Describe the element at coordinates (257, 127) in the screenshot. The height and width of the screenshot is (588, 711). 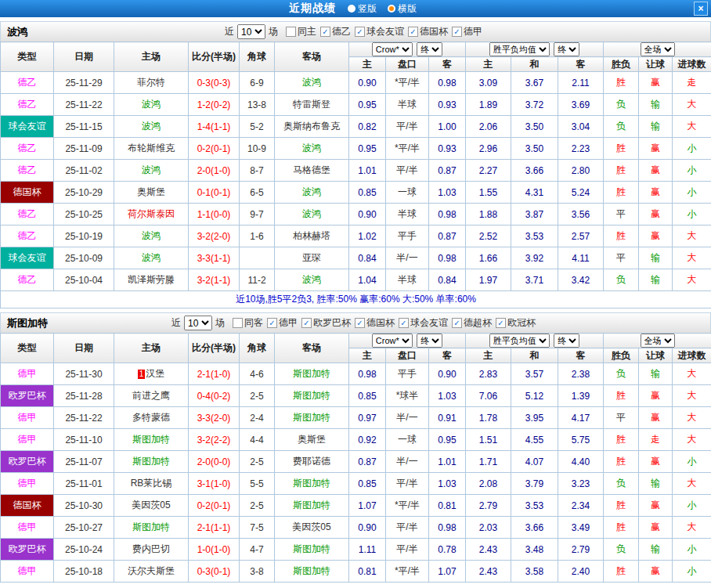
I see `corner-cell: 5-2` at that location.